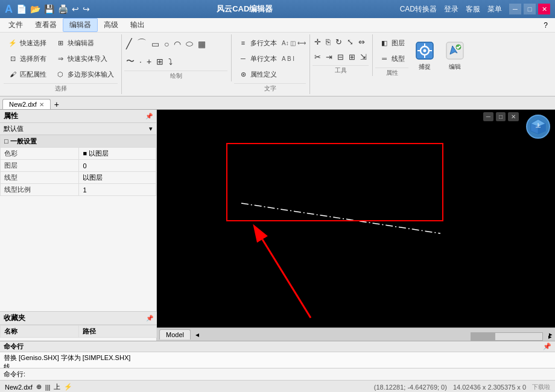  What do you see at coordinates (78, 190) in the screenshot?
I see `props-ltscale-row: 线型比例 1` at bounding box center [78, 190].